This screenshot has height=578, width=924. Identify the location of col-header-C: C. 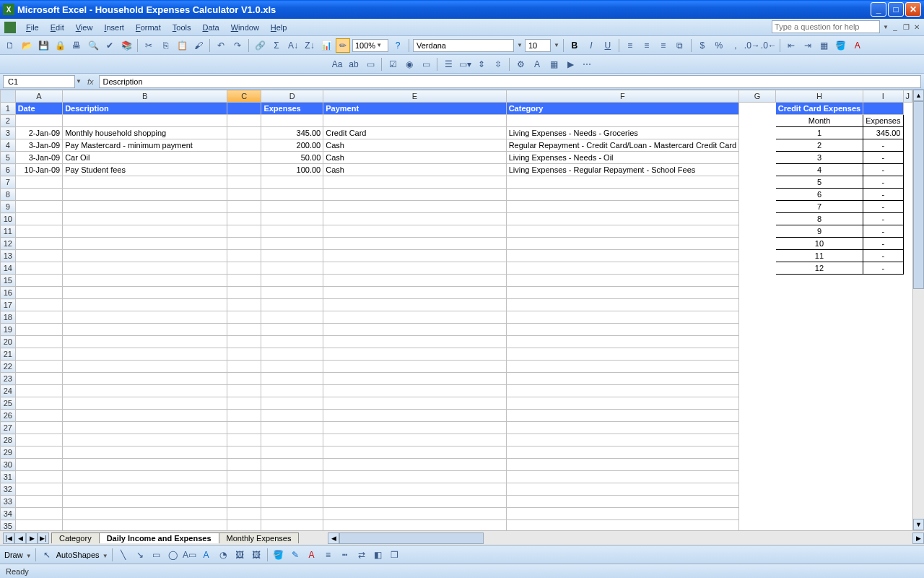
(244, 97).